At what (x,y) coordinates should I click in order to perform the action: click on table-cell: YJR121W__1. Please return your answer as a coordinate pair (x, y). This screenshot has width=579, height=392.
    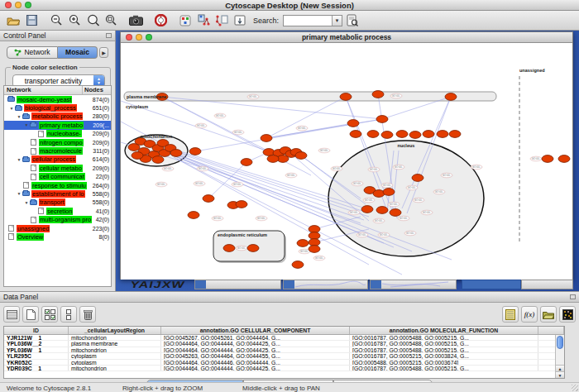
    Looking at the image, I should click on (36, 337).